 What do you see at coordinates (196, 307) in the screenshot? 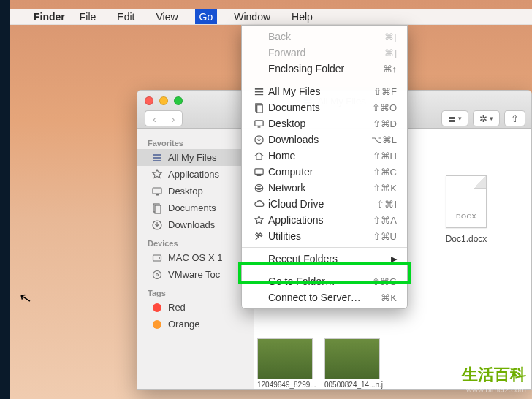
I see `sidebar-tag-red: Red` at bounding box center [196, 307].